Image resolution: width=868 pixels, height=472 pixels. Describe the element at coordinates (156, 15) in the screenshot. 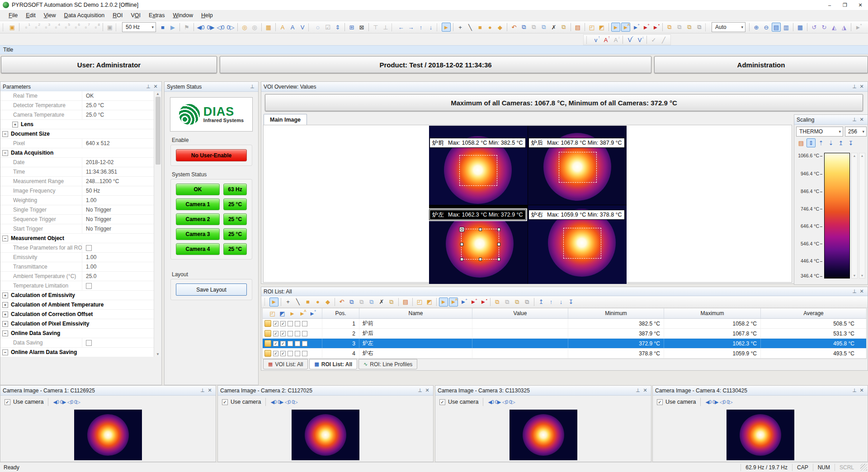

I see `menu-extras: Extras` at that location.